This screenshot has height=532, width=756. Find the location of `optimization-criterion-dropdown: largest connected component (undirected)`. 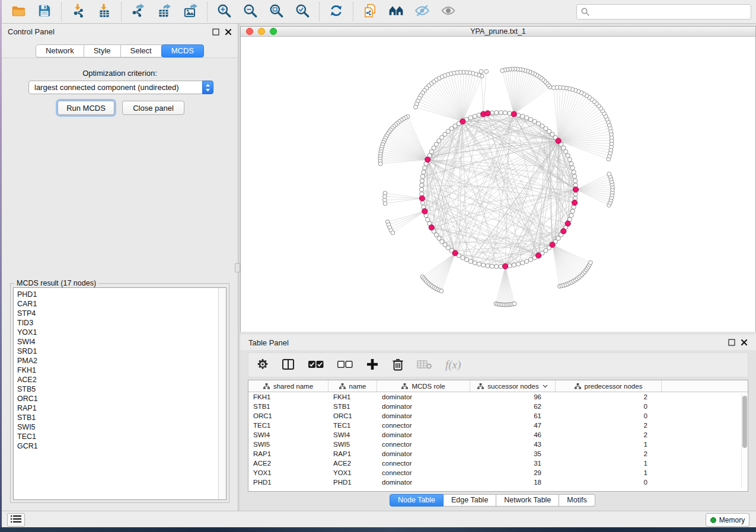

optimization-criterion-dropdown: largest connected component (undirected) is located at coordinates (121, 88).